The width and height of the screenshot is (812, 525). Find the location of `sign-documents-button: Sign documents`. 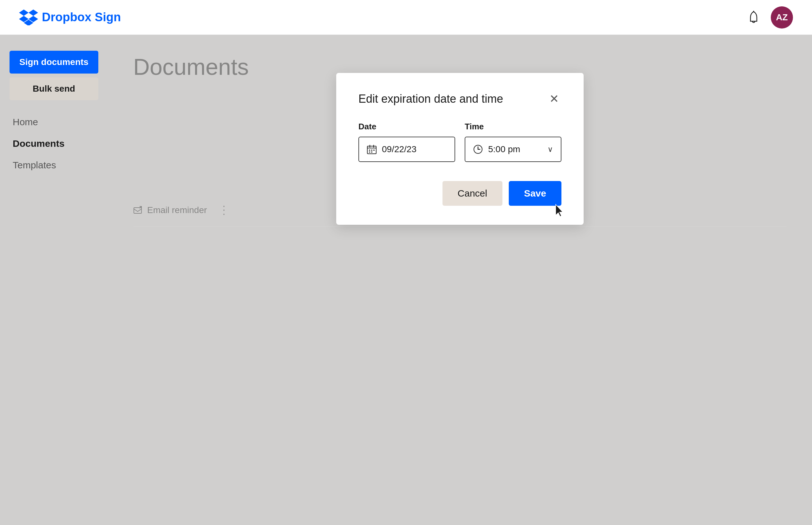

sign-documents-button: Sign documents is located at coordinates (54, 62).